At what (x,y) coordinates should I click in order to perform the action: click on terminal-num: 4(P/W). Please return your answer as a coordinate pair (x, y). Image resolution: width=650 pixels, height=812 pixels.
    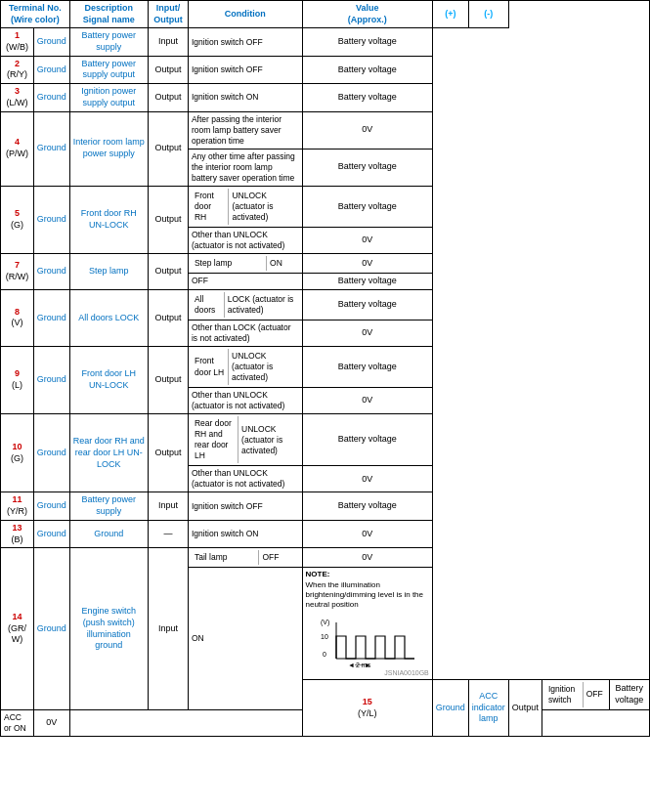
    Looking at the image, I should click on (18, 149).